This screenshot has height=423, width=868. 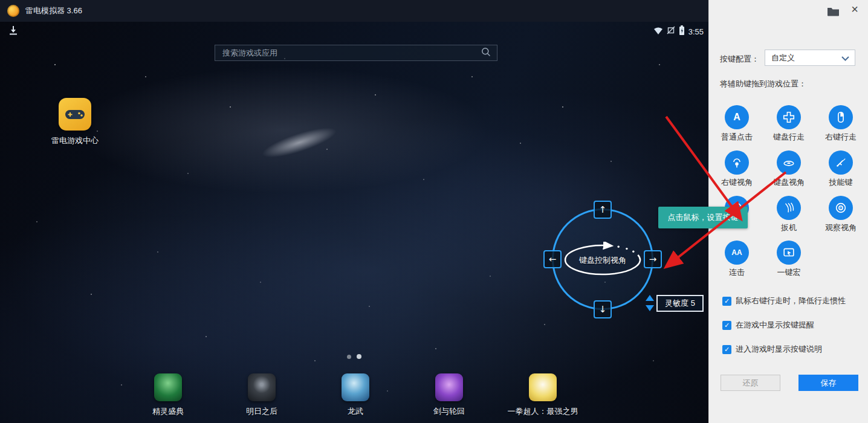 I want to click on dock-app-2: 明日之后, so click(x=262, y=395).